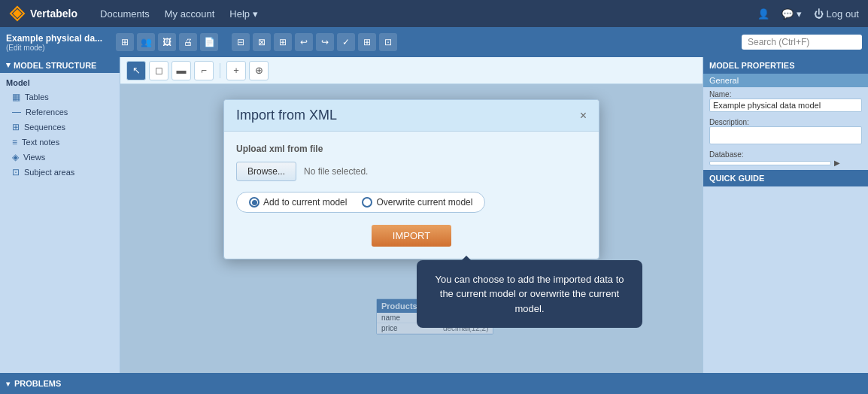 This screenshot has height=394, width=868. What do you see at coordinates (283, 42) in the screenshot?
I see `toolbar-icon-8: ⊞` at bounding box center [283, 42].